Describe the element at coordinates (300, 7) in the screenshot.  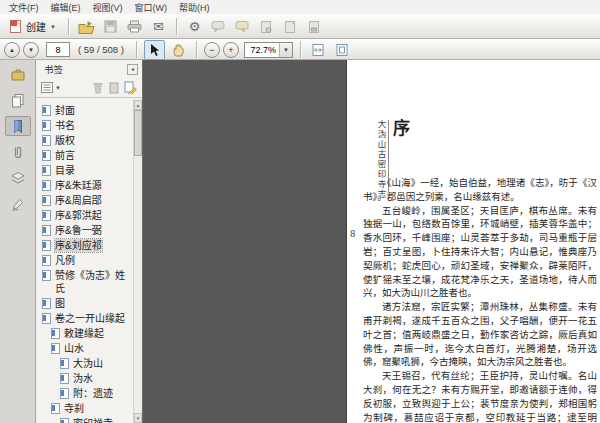
I see `menu-bar: 文件(F)编辑(E)视图(V)窗口(W)帮助(H)` at that location.